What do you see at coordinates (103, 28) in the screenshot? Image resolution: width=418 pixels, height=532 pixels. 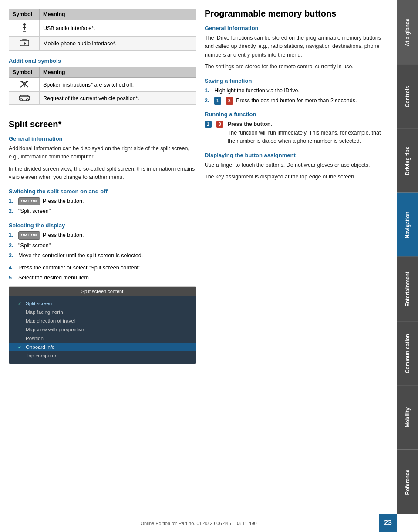 I see `table-row: USB audio interface*.` at bounding box center [103, 28].